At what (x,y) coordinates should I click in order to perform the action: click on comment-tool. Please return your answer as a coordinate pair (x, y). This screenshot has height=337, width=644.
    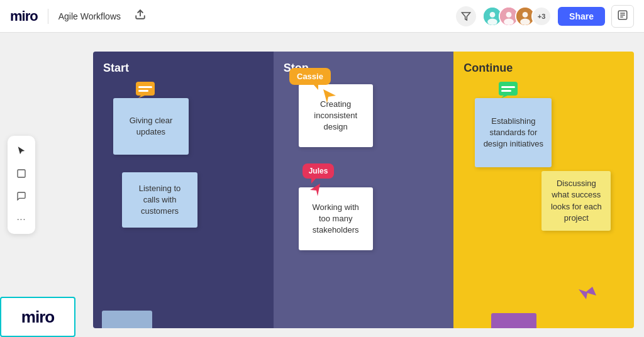
    Looking at the image, I should click on (21, 196).